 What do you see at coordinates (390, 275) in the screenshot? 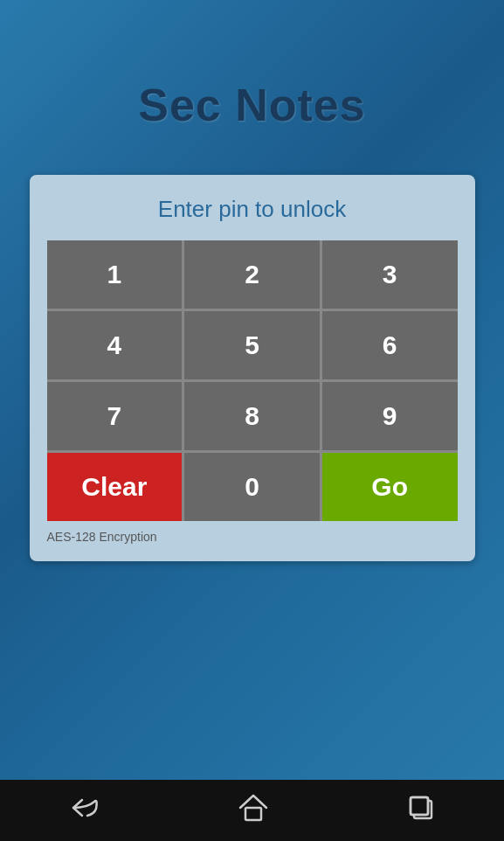
I see `key-3: 3` at bounding box center [390, 275].